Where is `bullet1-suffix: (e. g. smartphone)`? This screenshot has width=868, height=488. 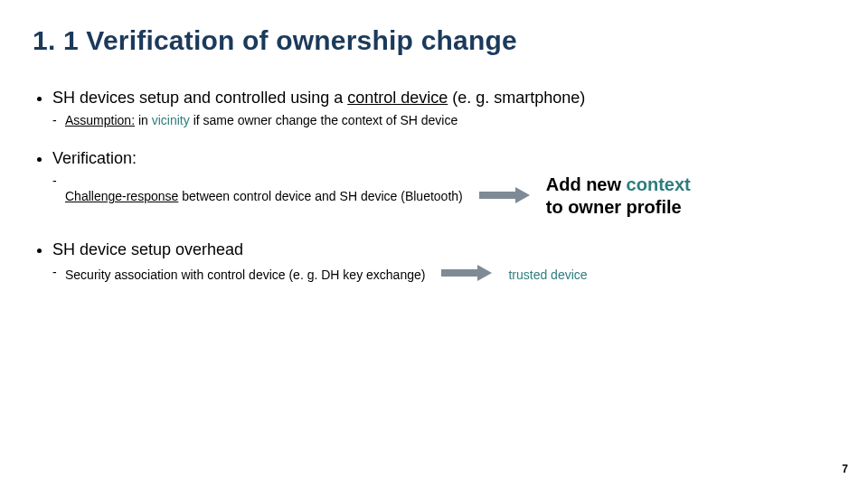 bullet1-suffix: (e. g. smartphone) is located at coordinates (516, 98).